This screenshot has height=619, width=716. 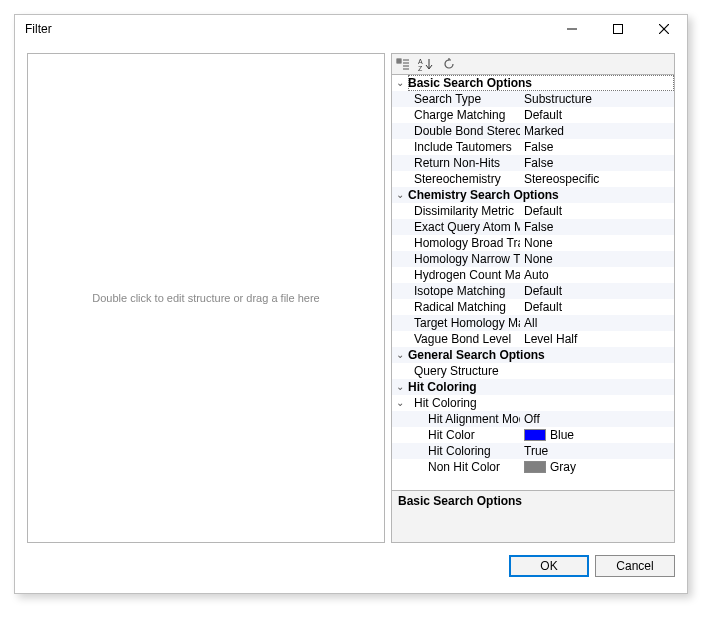 What do you see at coordinates (466, 275) in the screenshot?
I see `property-name: Hydrogen Count Matching` at bounding box center [466, 275].